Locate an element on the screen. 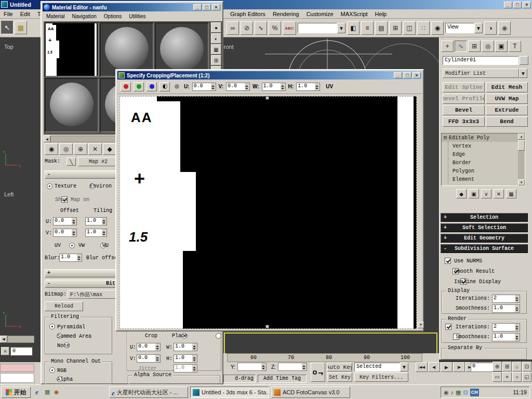 The image size is (532, 399). maxscript-listener-white is located at coordinates (17, 378).